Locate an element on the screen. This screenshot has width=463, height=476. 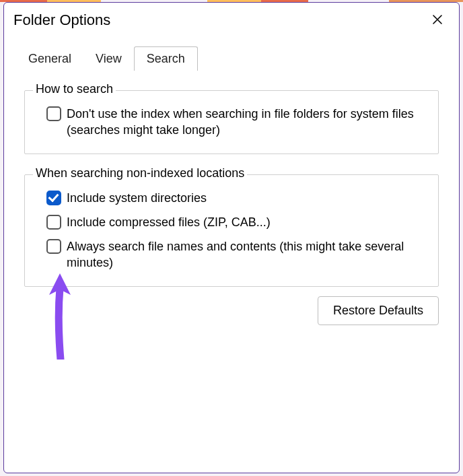
option-label: Include compressed files (ZIP, CAB...) is located at coordinates (168, 222).